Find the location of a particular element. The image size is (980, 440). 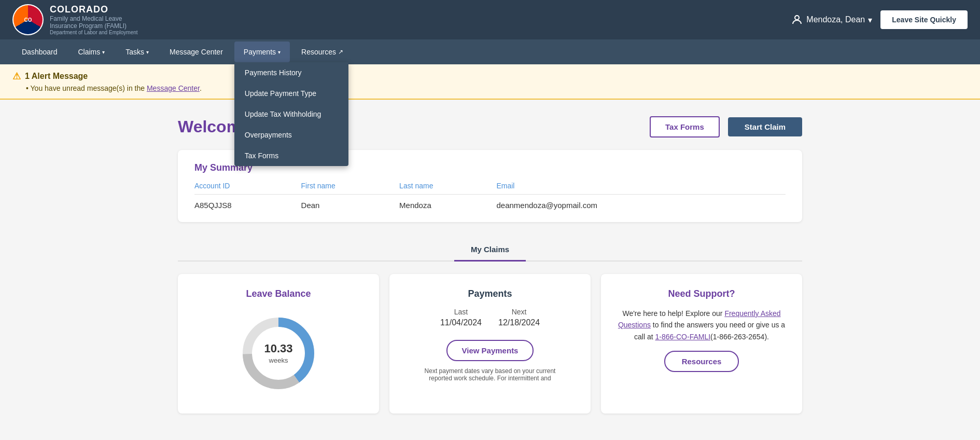

donut-text: 10.33 weeks is located at coordinates (278, 353).